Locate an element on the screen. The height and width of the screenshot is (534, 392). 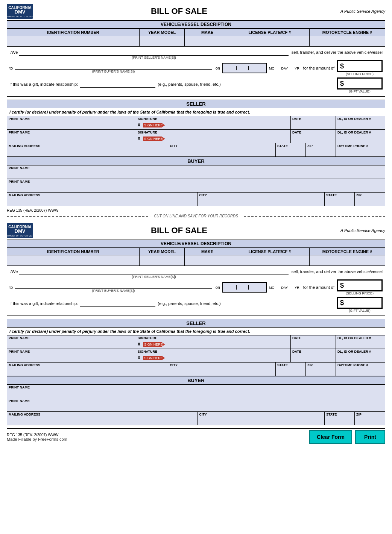
print-name-label-s2-2: PRINT NAME is located at coordinates (71, 352).